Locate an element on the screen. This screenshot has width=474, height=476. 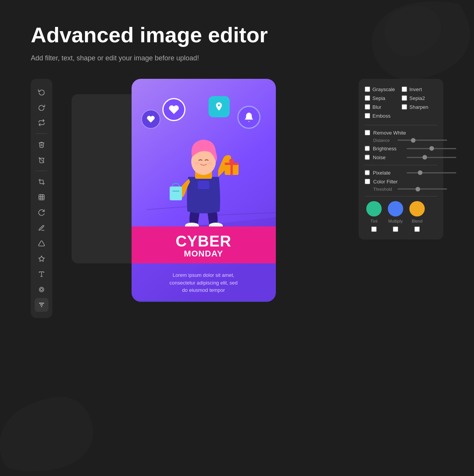
tint-swatch is located at coordinates (374, 209).